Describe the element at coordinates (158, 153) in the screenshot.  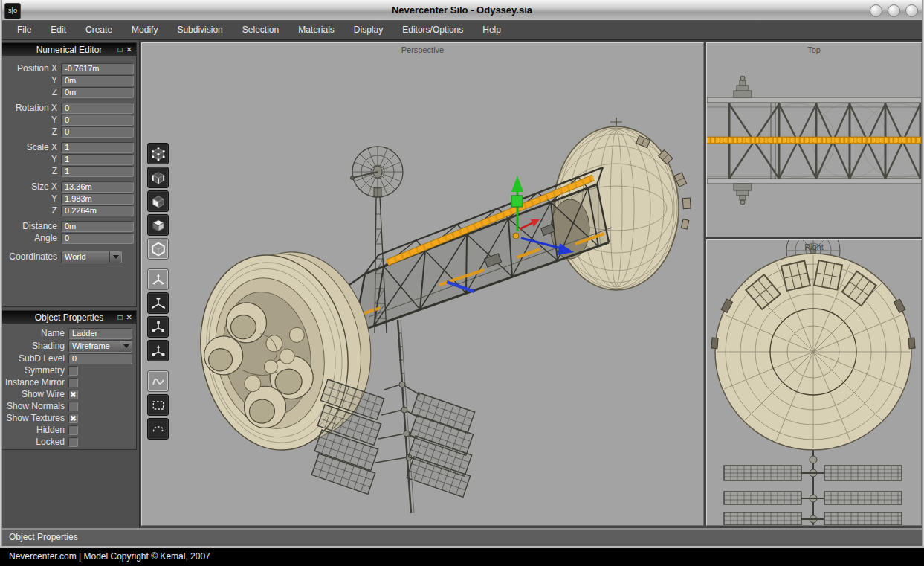
I see `vertex-mode-icon` at that location.